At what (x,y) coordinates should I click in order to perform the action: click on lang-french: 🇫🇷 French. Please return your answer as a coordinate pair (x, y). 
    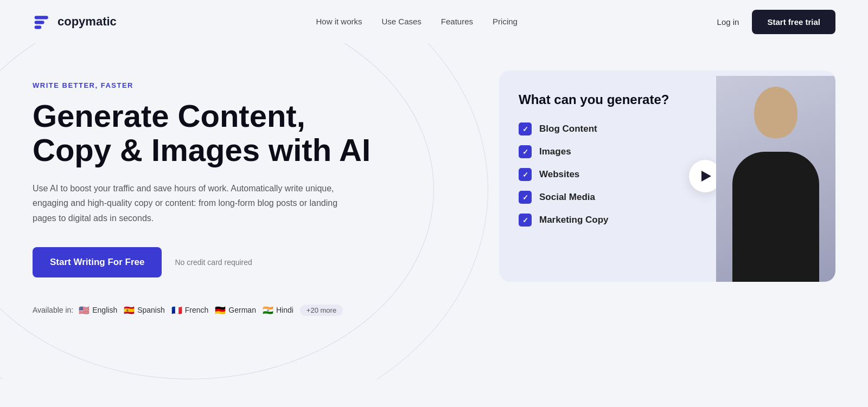
    Looking at the image, I should click on (190, 310).